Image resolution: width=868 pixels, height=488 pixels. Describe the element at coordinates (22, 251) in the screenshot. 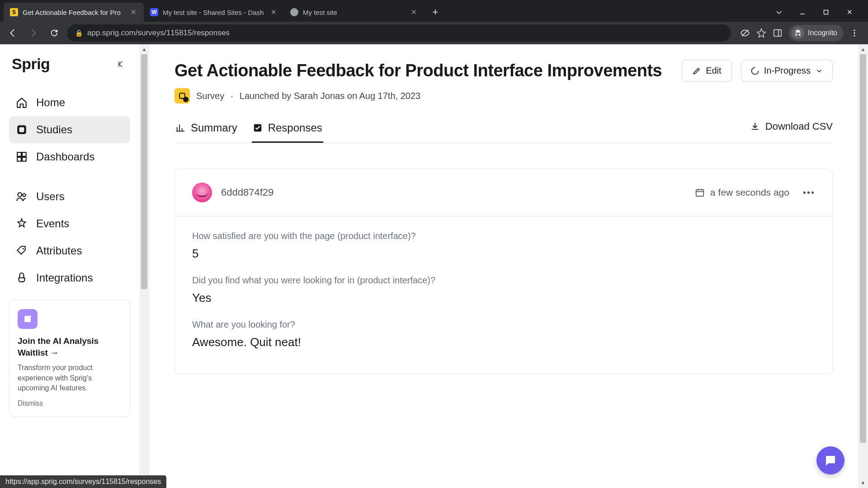

I see `attributes-icon` at that location.